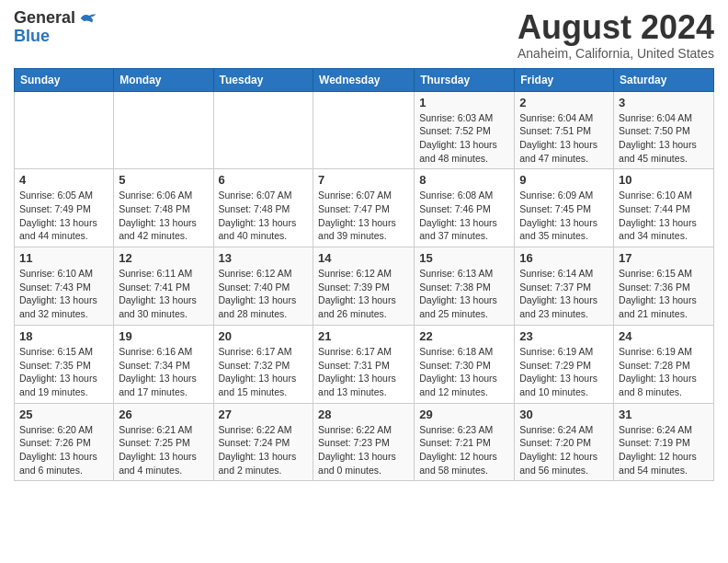 The width and height of the screenshot is (728, 563). I want to click on table-row: 23Sunrise: 6:19 AM Sunset: 7:29 PM Dayli…, so click(564, 364).